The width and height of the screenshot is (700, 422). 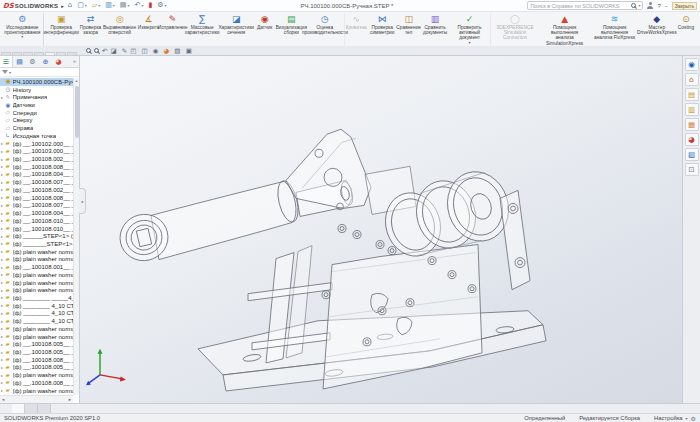 I want to click on tree-item: (ф) __.100108.008__ _______, so click(x=36, y=167).